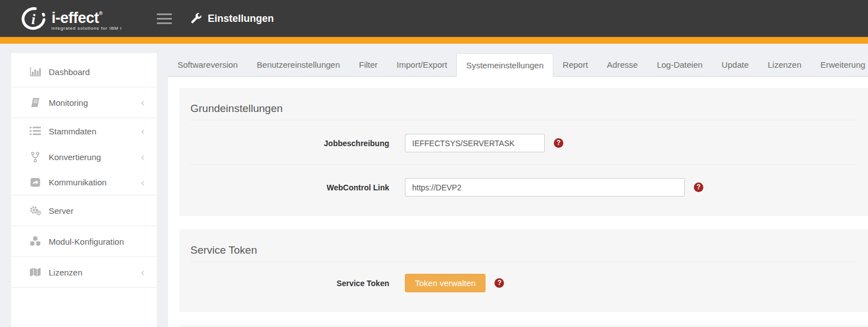 Image resolution: width=868 pixels, height=327 pixels. I want to click on tab-report: Report, so click(576, 65).